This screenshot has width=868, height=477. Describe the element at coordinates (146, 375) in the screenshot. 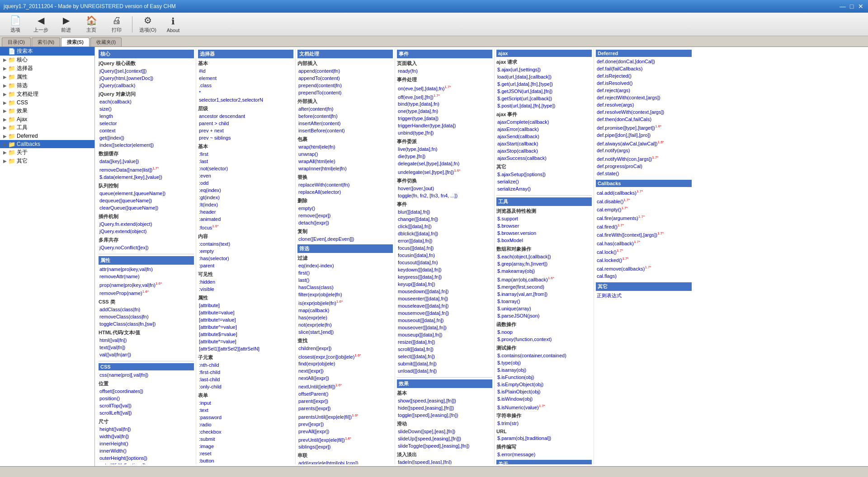

I see `link-css: css(name|pro|[,val|fn])` at that location.